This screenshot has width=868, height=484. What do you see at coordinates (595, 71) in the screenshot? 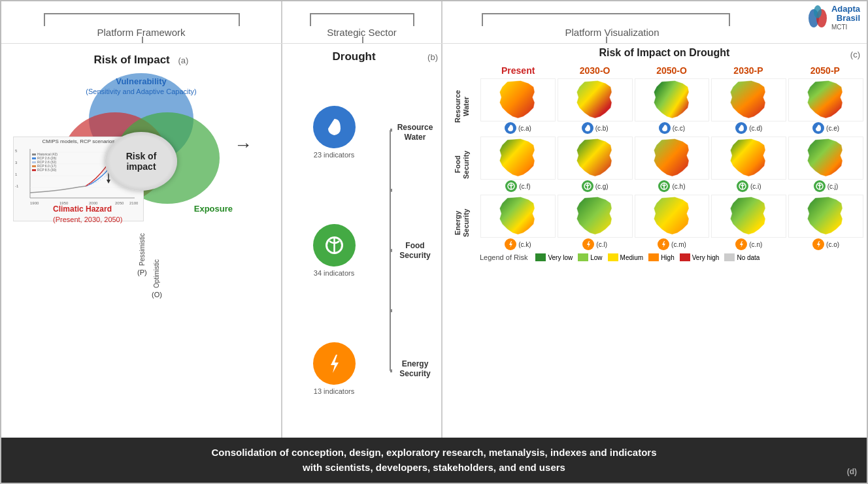
I see `col-header-2030o: 2030-O` at bounding box center [595, 71].